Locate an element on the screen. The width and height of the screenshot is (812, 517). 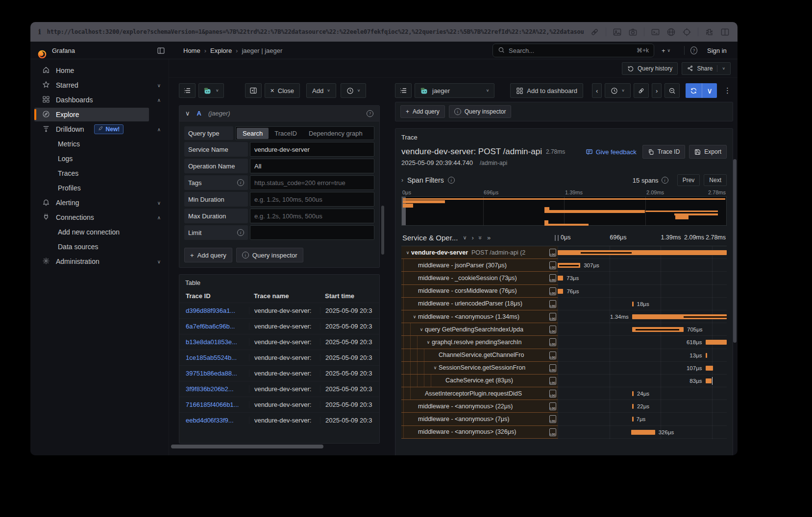
add-new-button: + ∨ is located at coordinates (666, 50).